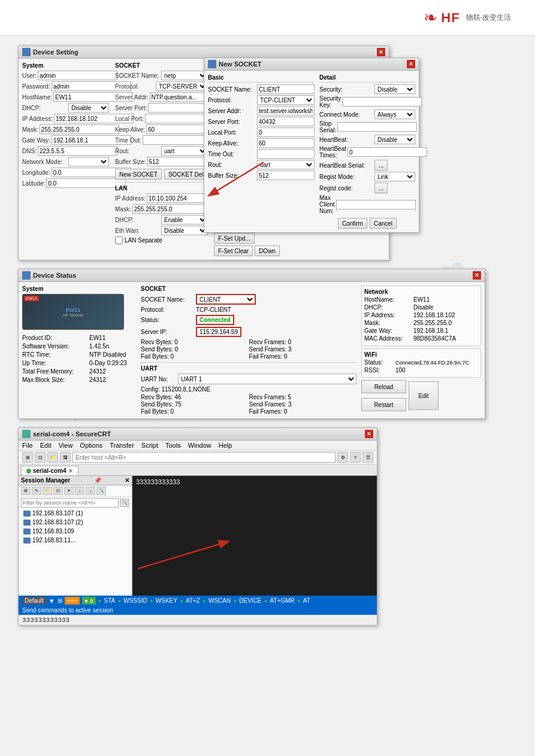  I want to click on nsd-heartbeat: Disable, so click(395, 139).